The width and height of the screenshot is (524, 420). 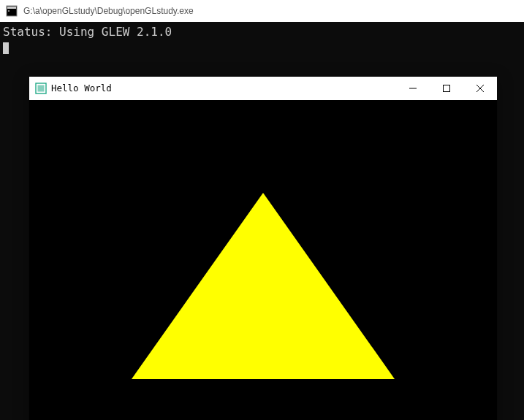 What do you see at coordinates (480, 88) in the screenshot?
I see `close-icon` at bounding box center [480, 88].